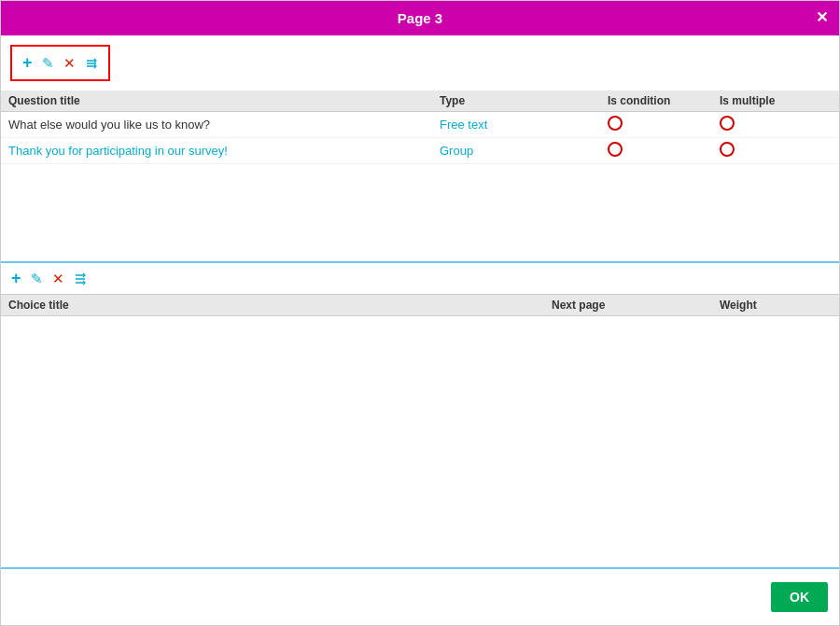 The image size is (840, 626). Describe the element at coordinates (821, 17) in the screenshot. I see `close-button: ✕` at that location.